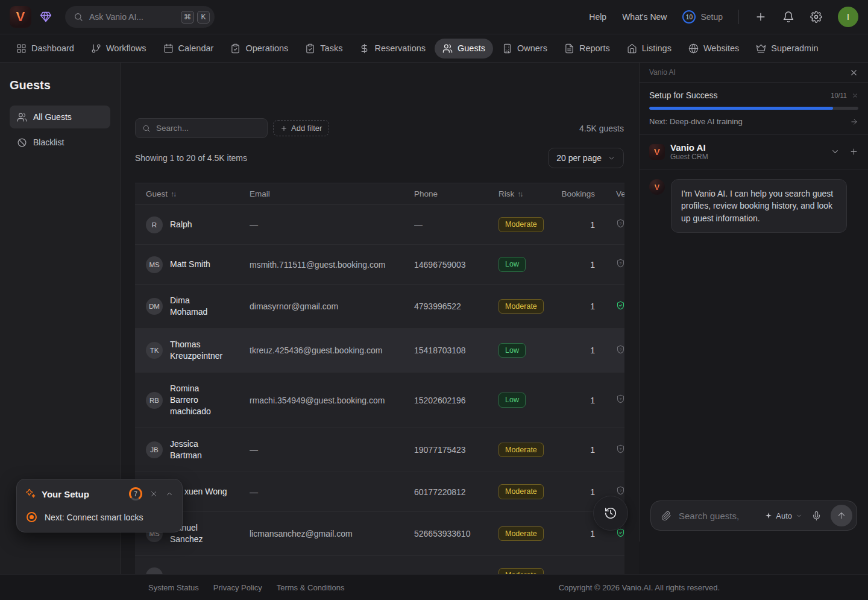 This screenshot has height=600, width=868. Describe the element at coordinates (380, 400) in the screenshot. I see `guest-row: RBRomina Barrero machicadormachi.354949@…` at that location.